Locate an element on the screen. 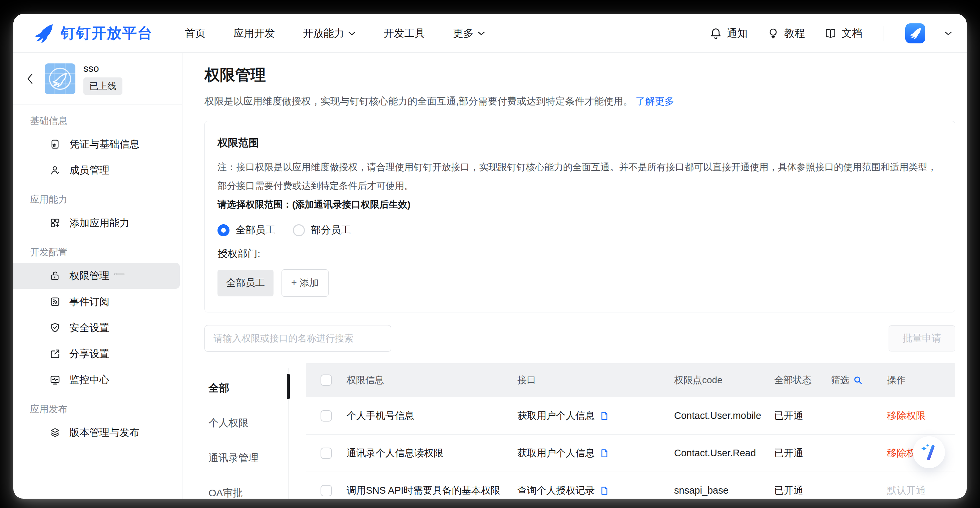 The width and height of the screenshot is (980, 508). sidebar-item-label: 事件订阅 is located at coordinates (89, 302).